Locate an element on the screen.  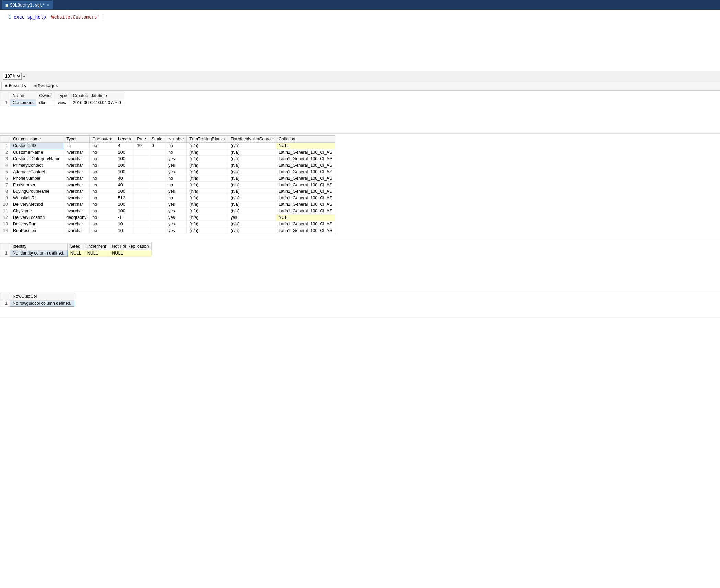
row-num: 14 is located at coordinates (5, 231).